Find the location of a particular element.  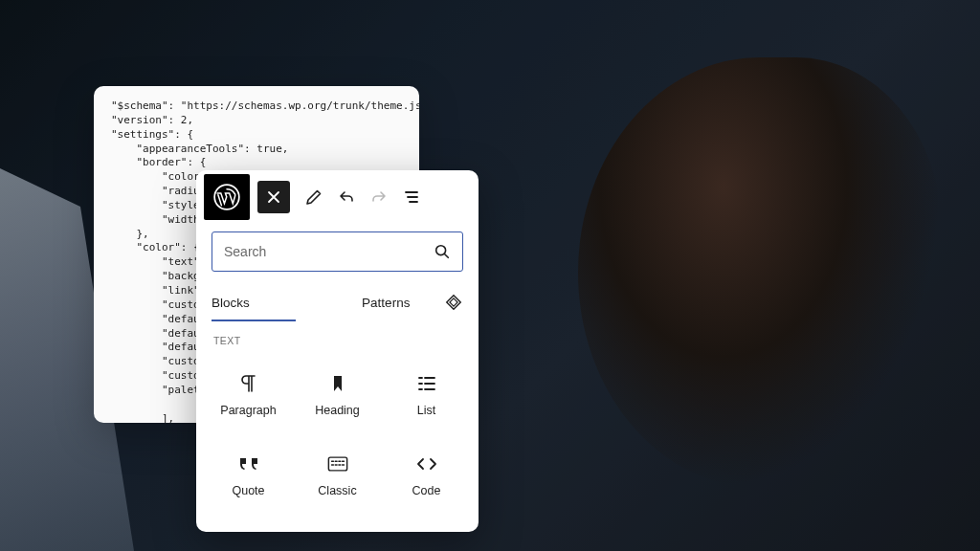

list-view-icon is located at coordinates (412, 197).